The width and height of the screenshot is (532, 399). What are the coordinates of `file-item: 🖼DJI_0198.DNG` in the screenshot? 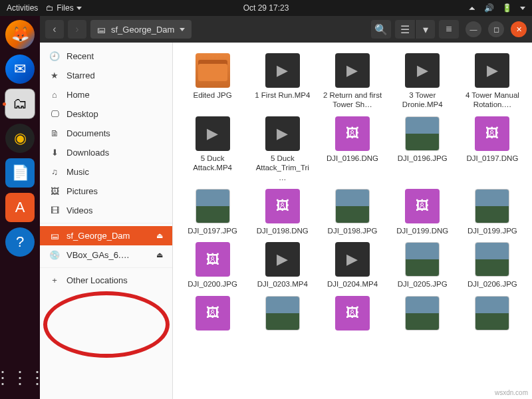 It's located at (282, 212).